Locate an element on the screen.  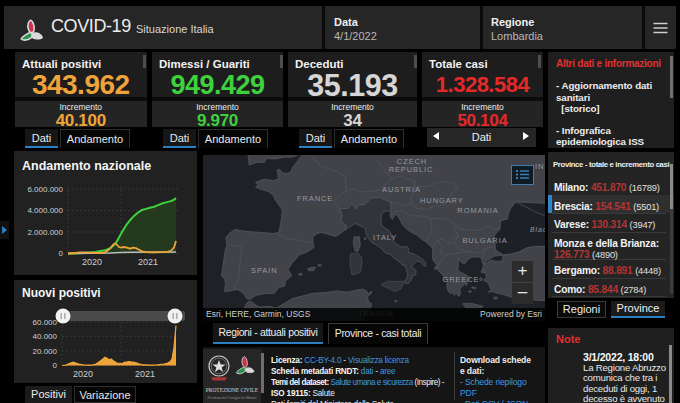
svg-text: BULGARIA is located at coordinates (484, 240).